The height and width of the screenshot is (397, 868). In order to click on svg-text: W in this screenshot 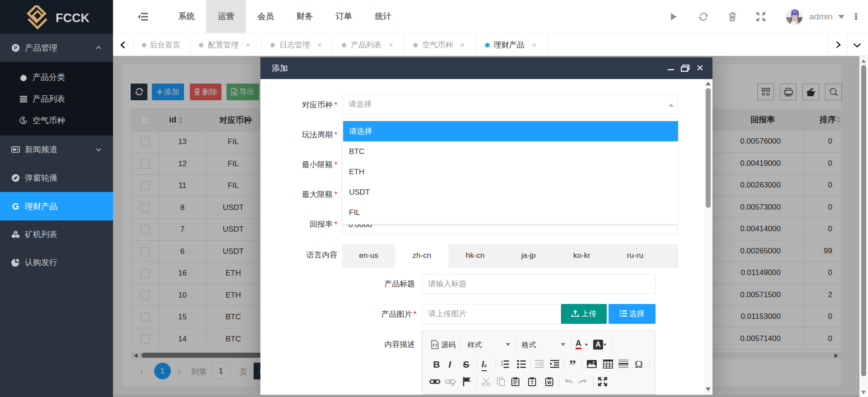, I will do `click(549, 383)`.